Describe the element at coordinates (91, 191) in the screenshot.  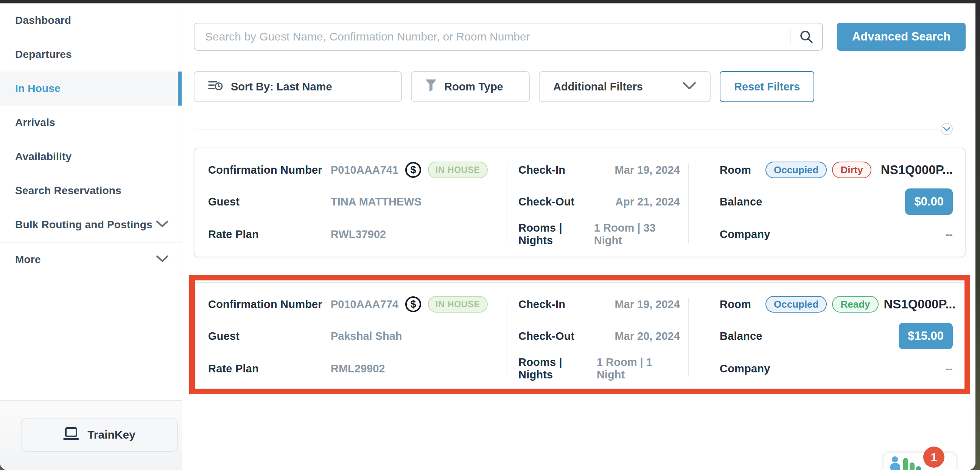
I see `sidebar-item-search-reservations: Search Reservations` at that location.